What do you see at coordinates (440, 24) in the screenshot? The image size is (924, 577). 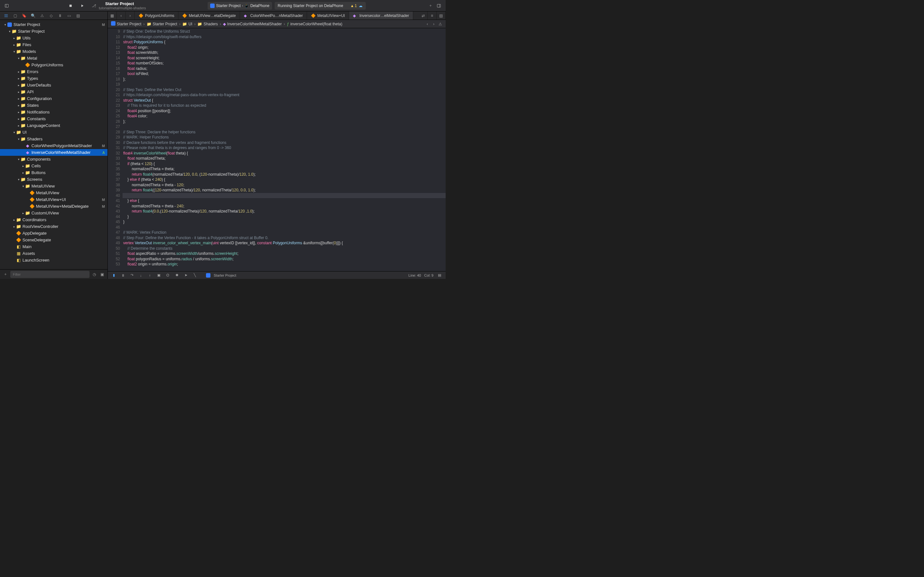 I see `issue-warning-icon: ⚠` at bounding box center [440, 24].